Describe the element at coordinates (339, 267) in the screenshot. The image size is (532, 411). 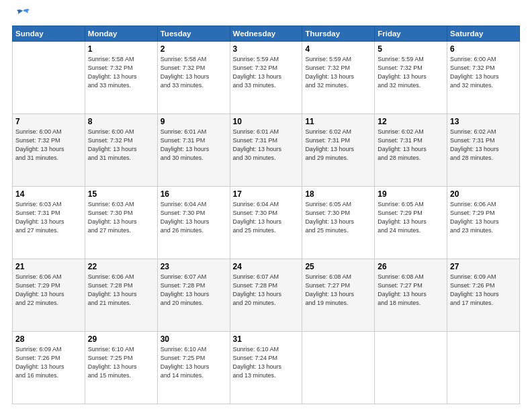
I see `day-number: 25` at that location.